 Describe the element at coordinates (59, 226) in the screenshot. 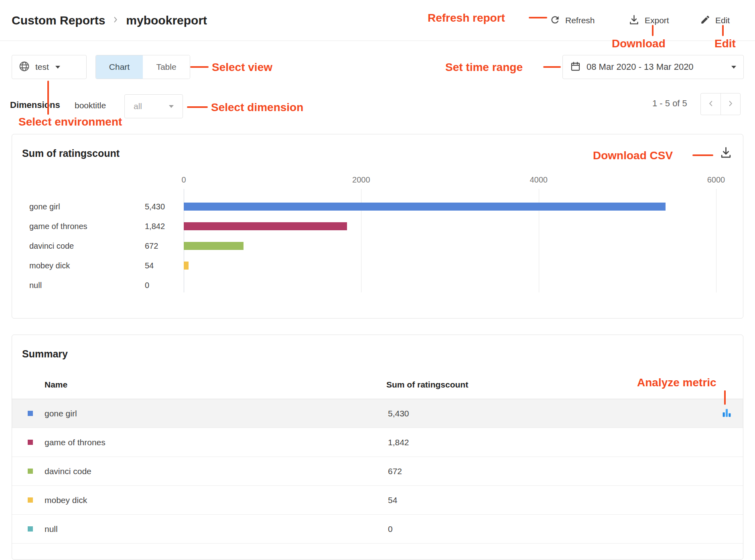

I see `chart-category-label: game of thrones` at that location.